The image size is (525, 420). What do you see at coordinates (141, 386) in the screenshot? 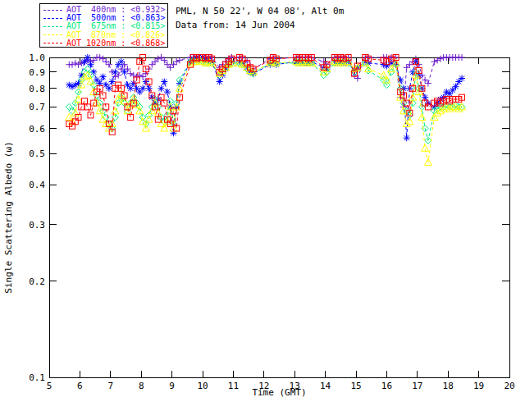
I see `x-tick-label: 8` at bounding box center [141, 386].